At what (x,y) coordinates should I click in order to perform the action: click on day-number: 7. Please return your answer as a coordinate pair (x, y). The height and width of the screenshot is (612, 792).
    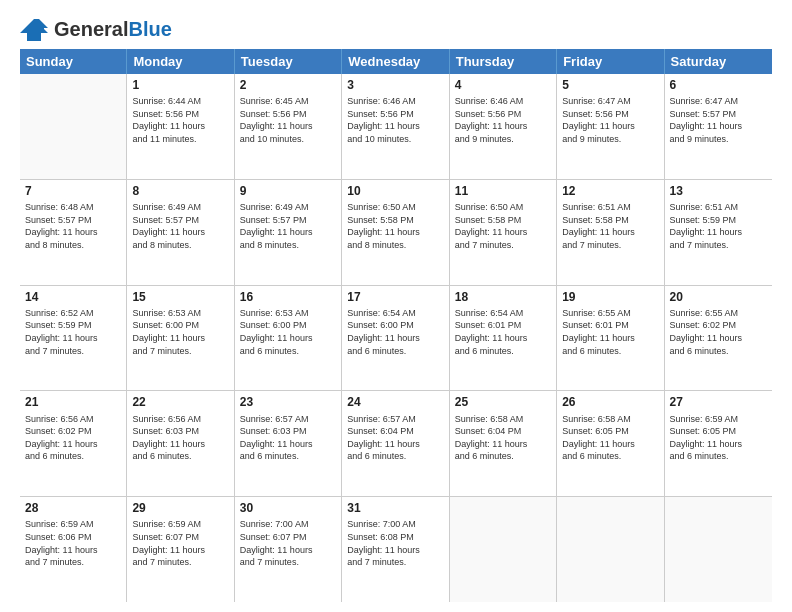
    Looking at the image, I should click on (73, 191).